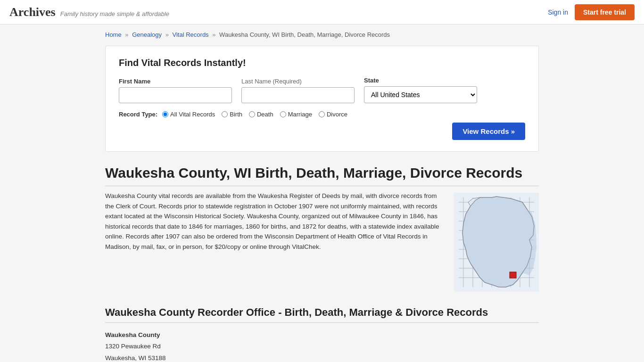  What do you see at coordinates (591, 12) in the screenshot?
I see `header-actions: Sign in Start free trial` at bounding box center [591, 12].